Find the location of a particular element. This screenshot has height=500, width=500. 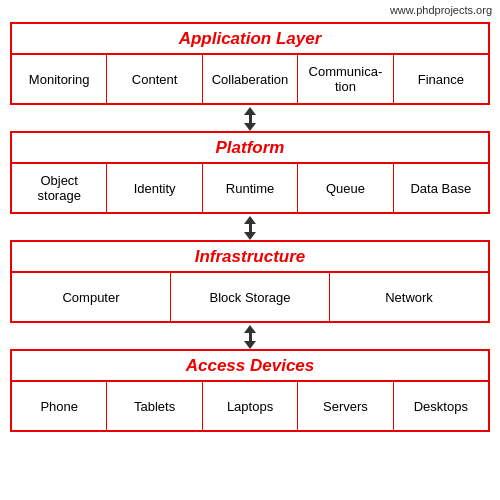

infrastructure-layer-title: Infrastructure is located at coordinates (250, 258).